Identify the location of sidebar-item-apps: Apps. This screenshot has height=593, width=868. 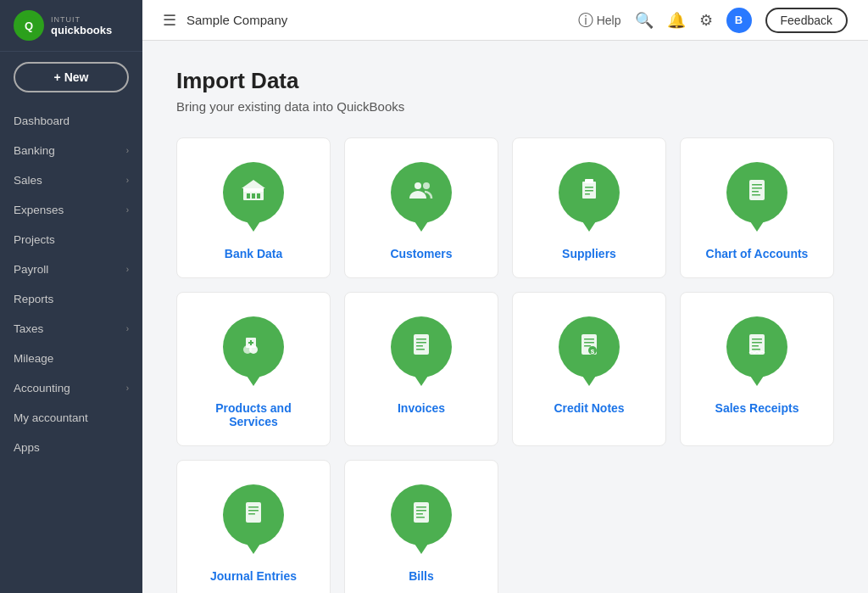
(71, 448).